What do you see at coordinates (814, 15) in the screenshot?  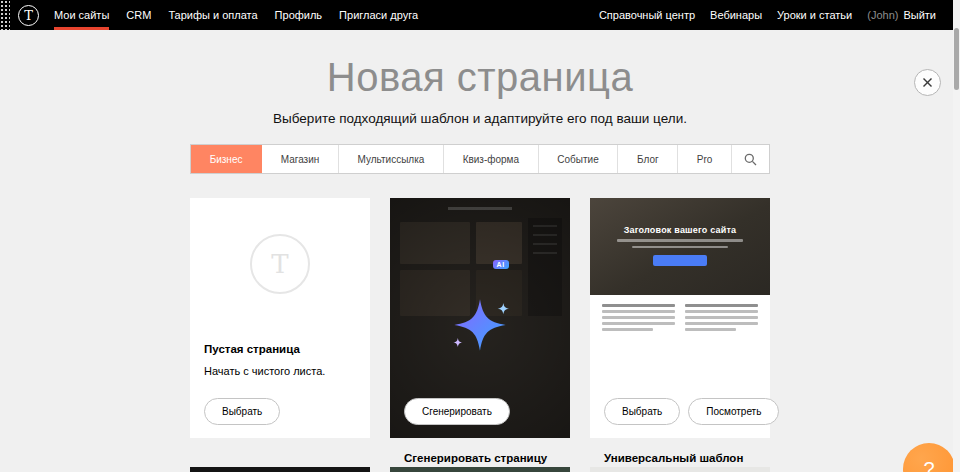 I see `nav-lessons-articles: Уроки и статьи` at bounding box center [814, 15].